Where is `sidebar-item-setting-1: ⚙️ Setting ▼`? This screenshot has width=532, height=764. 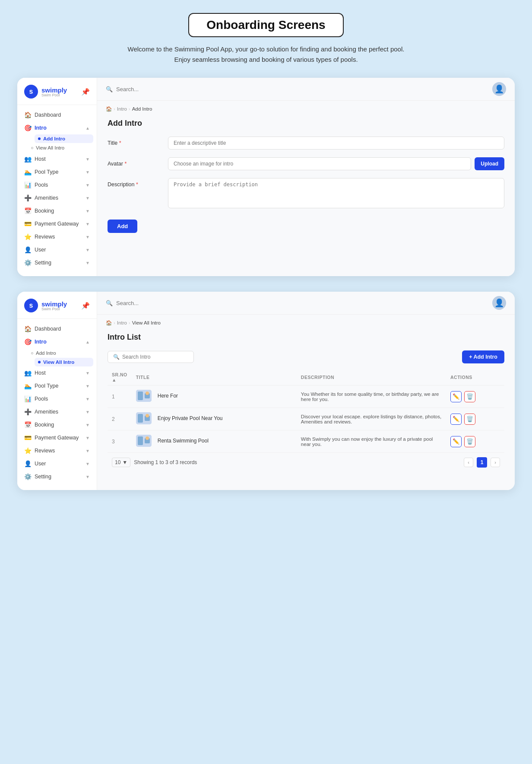 sidebar-item-setting-1: ⚙️ Setting ▼ is located at coordinates (57, 263).